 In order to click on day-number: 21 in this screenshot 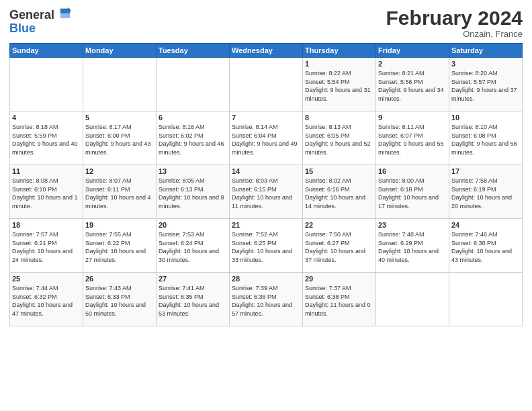, I will do `click(266, 225)`.